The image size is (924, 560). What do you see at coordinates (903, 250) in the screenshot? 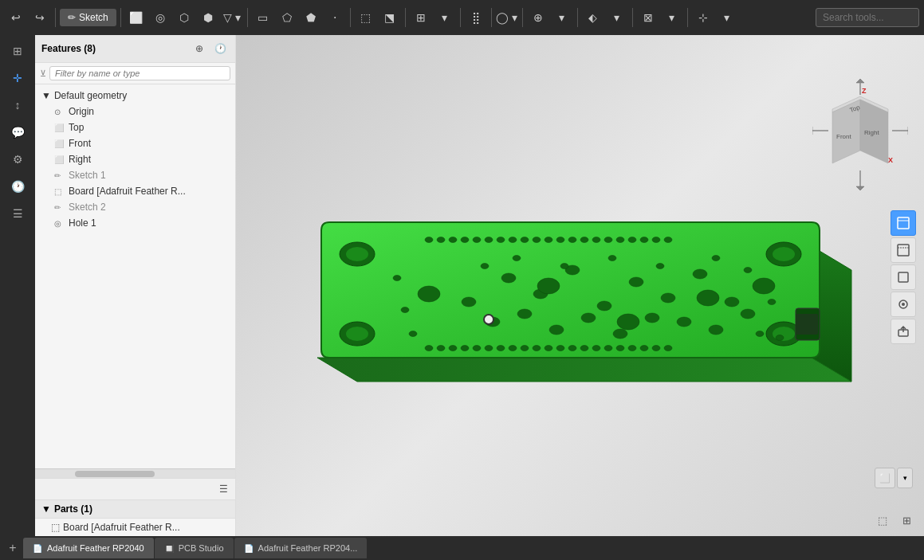
I see `view-wireframe-button` at bounding box center [903, 250].